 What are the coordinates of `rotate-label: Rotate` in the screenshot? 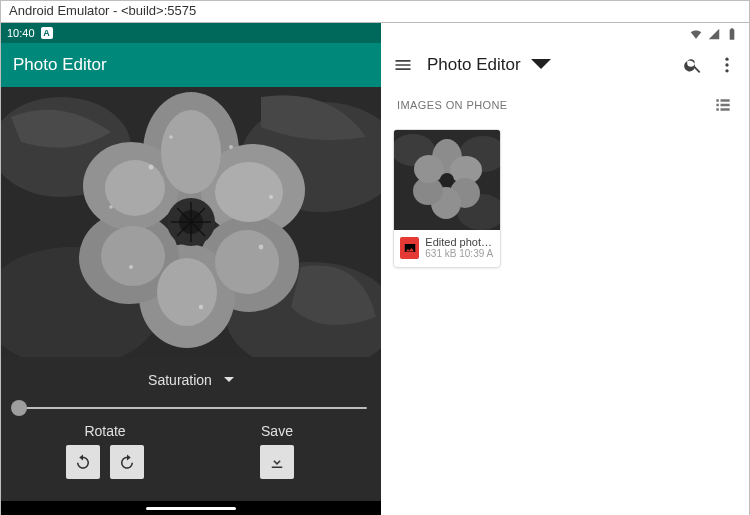 It's located at (104, 431).